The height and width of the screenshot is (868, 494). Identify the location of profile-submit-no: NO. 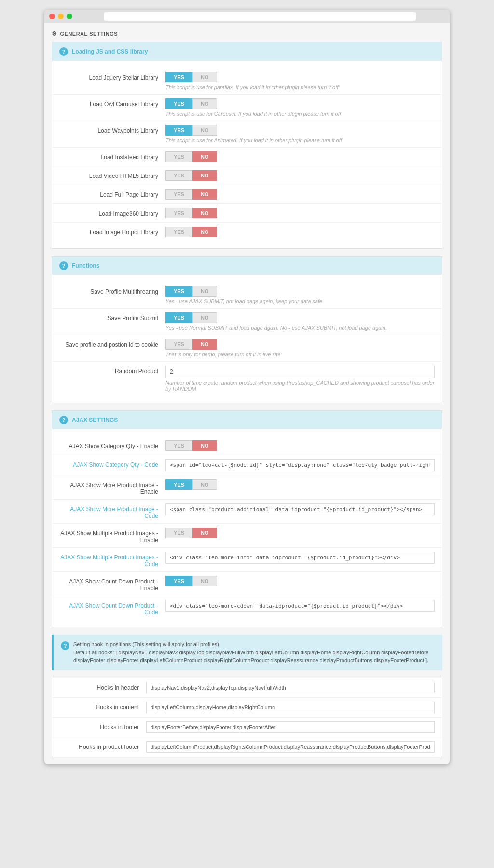
(205, 318).